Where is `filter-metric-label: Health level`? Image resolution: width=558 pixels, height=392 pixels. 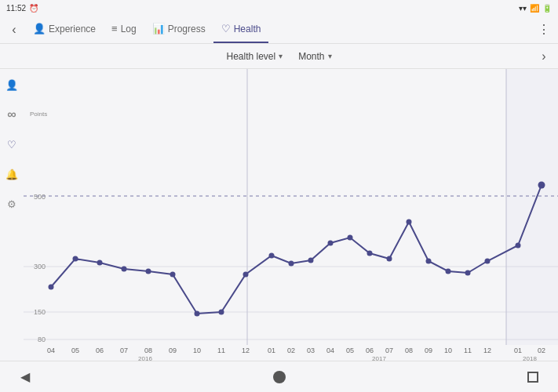 filter-metric-label: Health level is located at coordinates (251, 56).